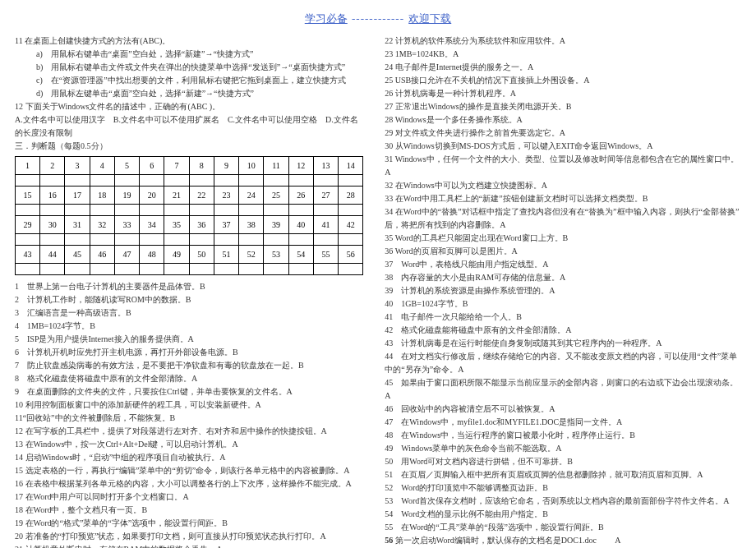 The height and width of the screenshot is (548, 756). I want to click on q11-b: b) 用鼠标右键单击文件或文件夹在弹出的快捷菜单中选择“发送到”→“桌面快捷方式…, so click(189, 67).